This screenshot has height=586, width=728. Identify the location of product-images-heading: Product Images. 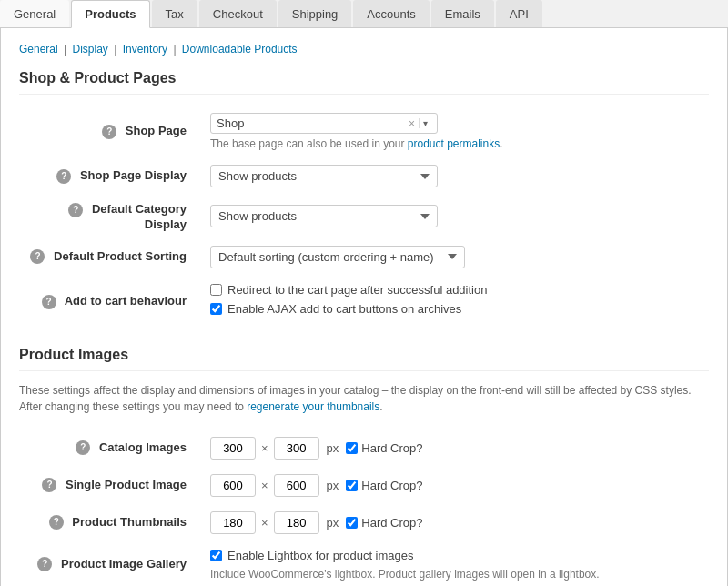
(364, 359).